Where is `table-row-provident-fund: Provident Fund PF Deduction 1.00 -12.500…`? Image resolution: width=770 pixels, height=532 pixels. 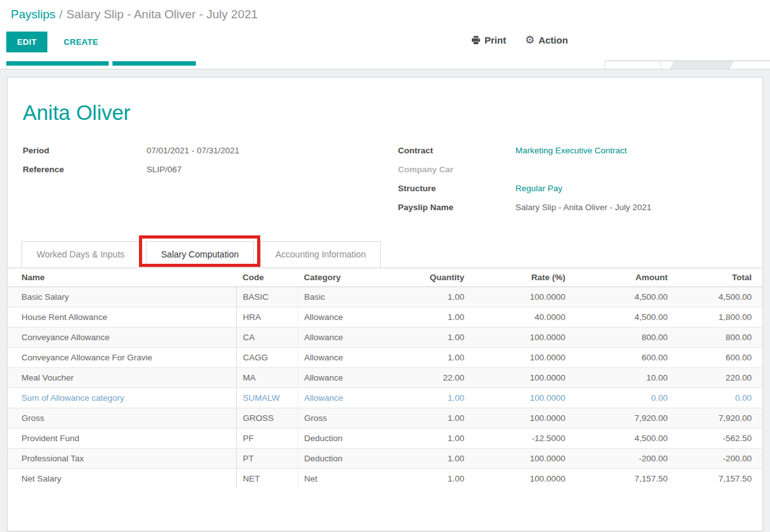 table-row-provident-fund: Provident Fund PF Deduction 1.00 -12.500… is located at coordinates (385, 439).